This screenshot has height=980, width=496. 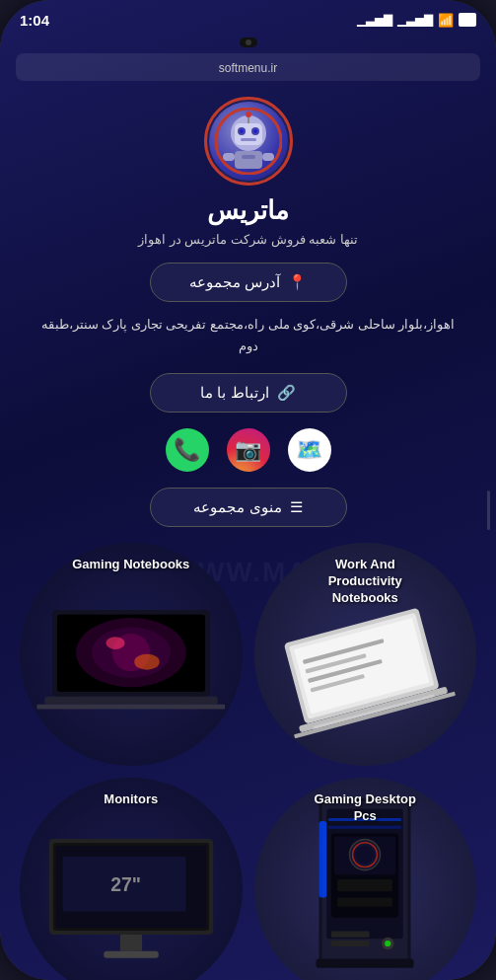 What do you see at coordinates (131, 665) in the screenshot?
I see `gaming-laptop-svg` at bounding box center [131, 665].